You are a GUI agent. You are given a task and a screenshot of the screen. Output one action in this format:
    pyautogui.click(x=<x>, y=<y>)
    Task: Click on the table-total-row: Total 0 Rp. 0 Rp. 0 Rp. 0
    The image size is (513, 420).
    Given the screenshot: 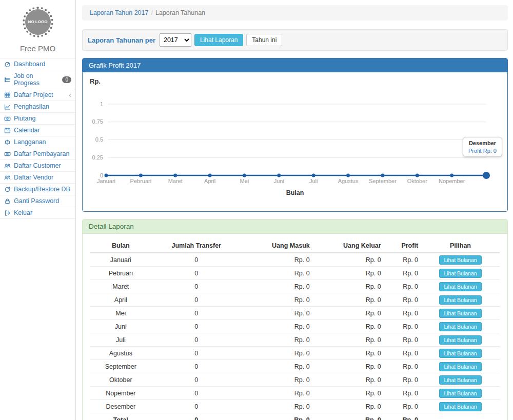 What is the action you would take?
    pyautogui.click(x=295, y=416)
    